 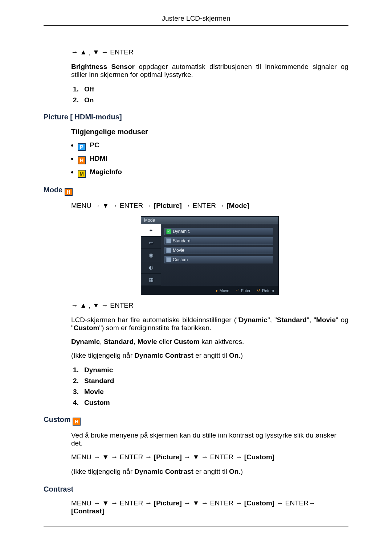 What do you see at coordinates (210, 457) in the screenshot?
I see `custom-path: MENU → ▼ → ENTER → [Picture] → ▼ → ENTER…` at bounding box center [210, 457].